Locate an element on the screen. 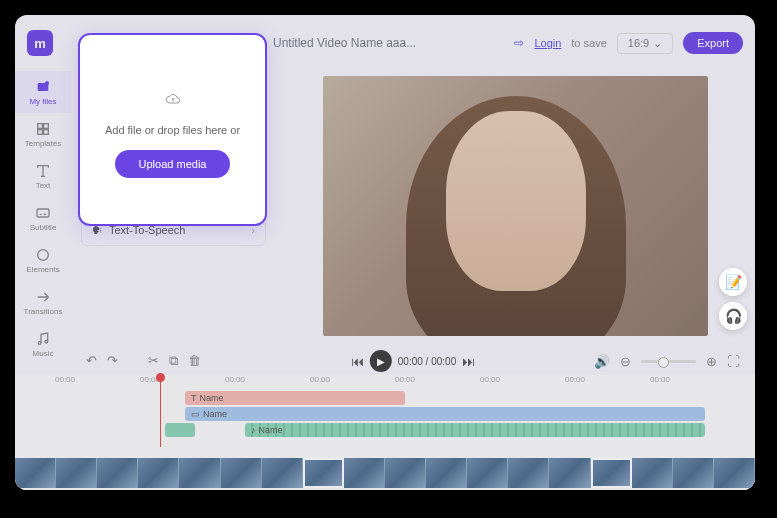 The image size is (777, 518). cloud-upload-icon is located at coordinates (173, 98).